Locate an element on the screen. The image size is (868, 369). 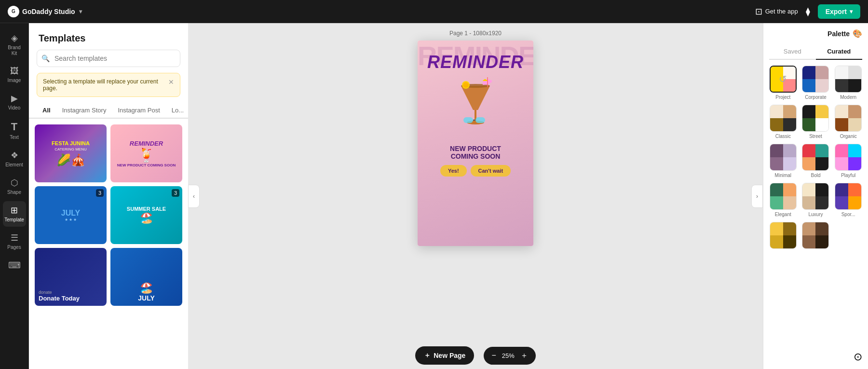
sidebar-item-element: ❖ Element is located at coordinates (14, 159).